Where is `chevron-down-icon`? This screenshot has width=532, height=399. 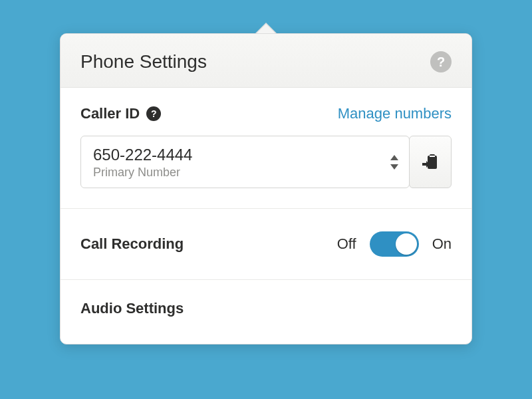
chevron-down-icon is located at coordinates (394, 167).